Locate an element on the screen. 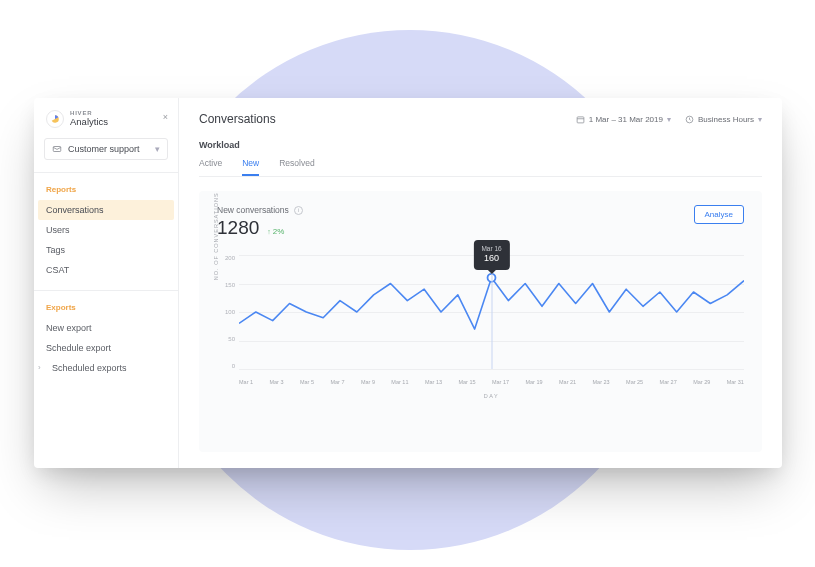  page-title: Conversations is located at coordinates (238, 119).